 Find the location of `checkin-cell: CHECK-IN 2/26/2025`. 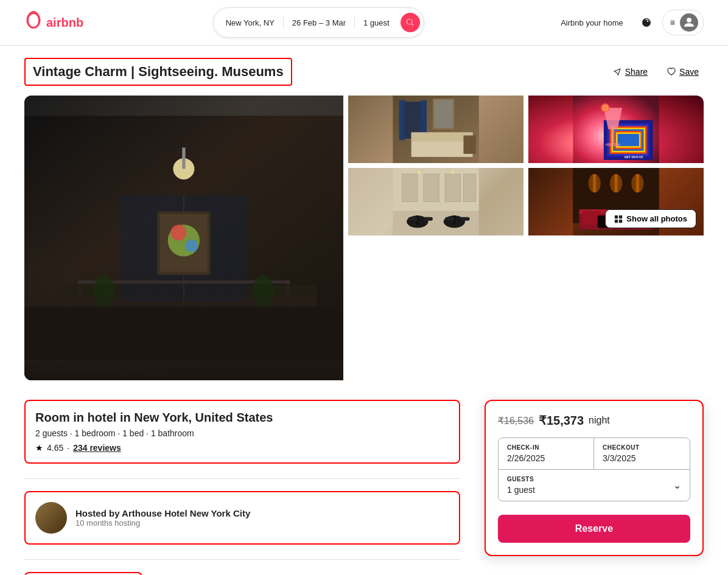

checkin-cell: CHECK-IN 2/26/2025 is located at coordinates (547, 454).